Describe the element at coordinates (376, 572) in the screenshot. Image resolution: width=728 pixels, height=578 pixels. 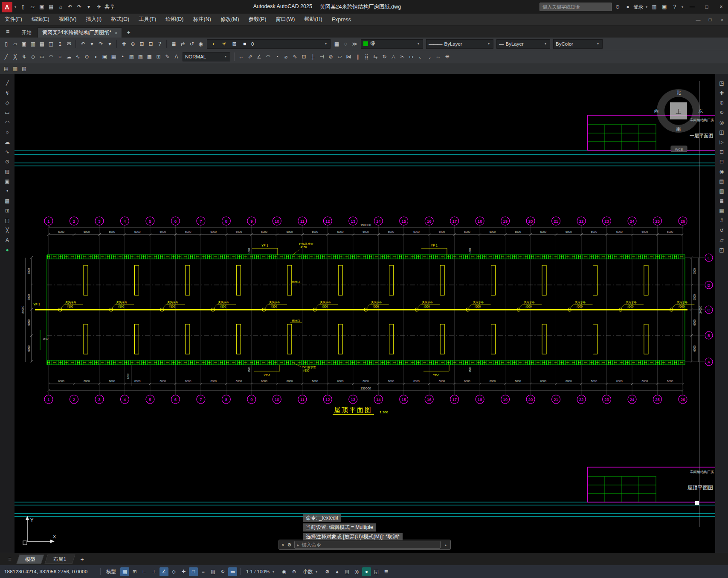
I see `clean-screen-icon: ◱` at that location.